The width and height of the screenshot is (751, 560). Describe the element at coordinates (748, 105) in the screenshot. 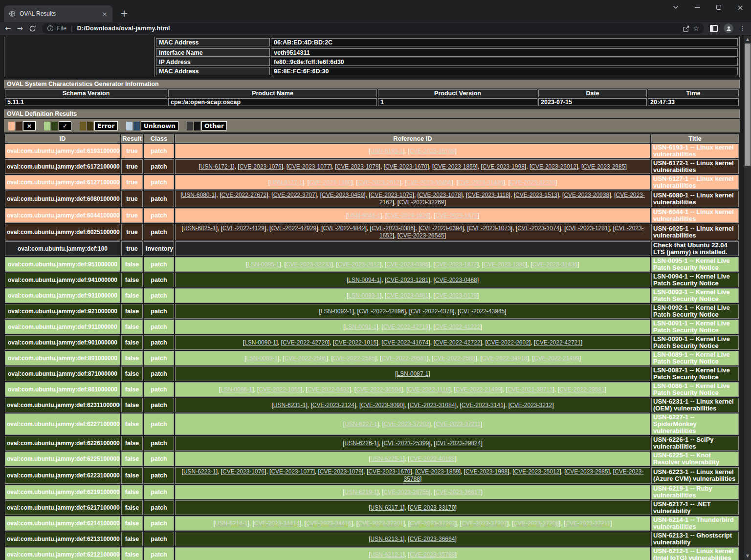

I see `scrollbar-thumb` at that location.